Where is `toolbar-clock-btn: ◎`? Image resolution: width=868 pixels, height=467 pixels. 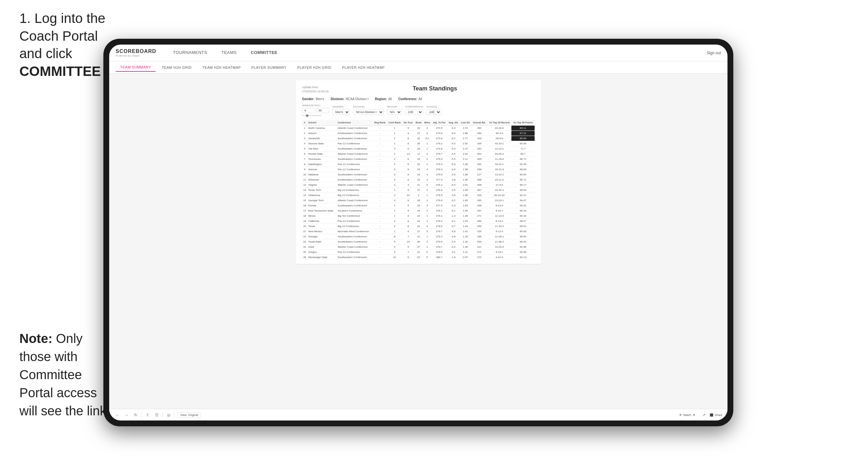 toolbar-clock-btn: ◎ is located at coordinates (168, 415).